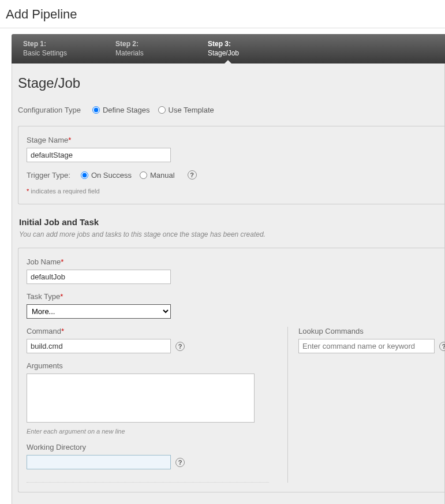 Image resolution: width=445 pixels, height=504 pixels. I want to click on lookup-commands-label: Lookup Commands, so click(372, 331).